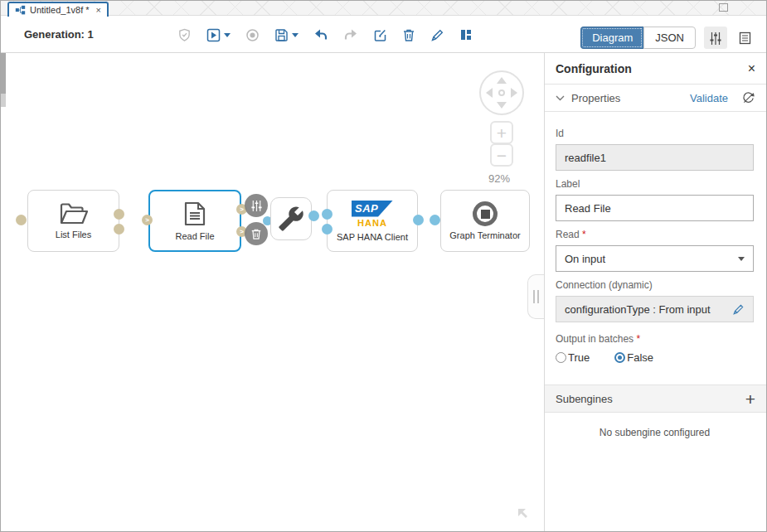 The width and height of the screenshot is (767, 532). What do you see at coordinates (745, 38) in the screenshot?
I see `notes-icon` at bounding box center [745, 38].